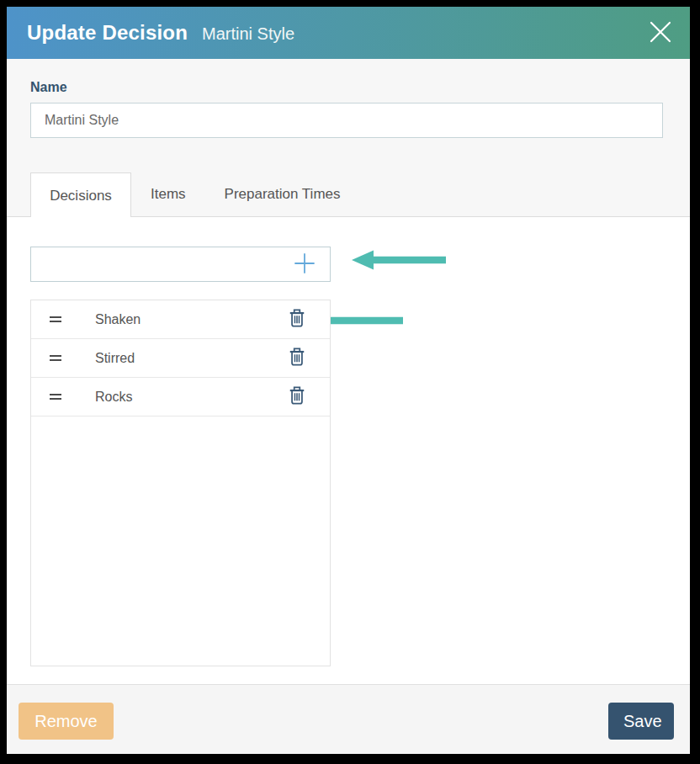 This screenshot has height=764, width=700. I want to click on modal-subtitle: Martini Style, so click(248, 34).